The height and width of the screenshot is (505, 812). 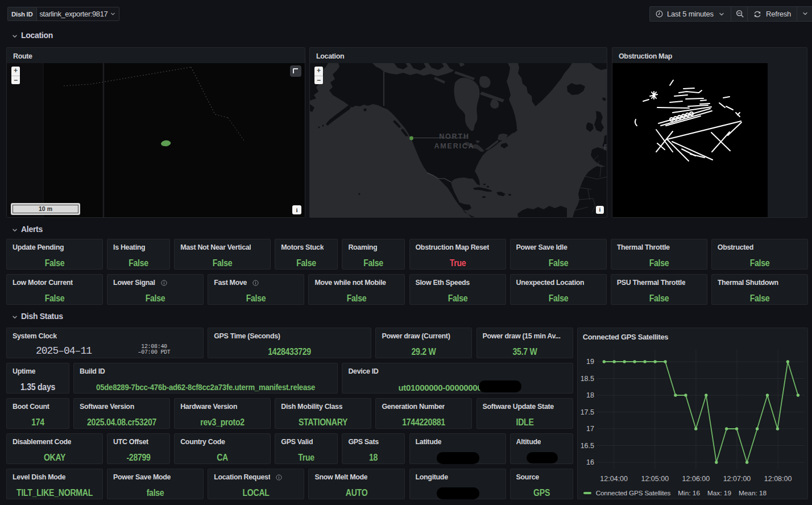 What do you see at coordinates (587, 379) in the screenshot?
I see `svg-text: 18.5` at bounding box center [587, 379].